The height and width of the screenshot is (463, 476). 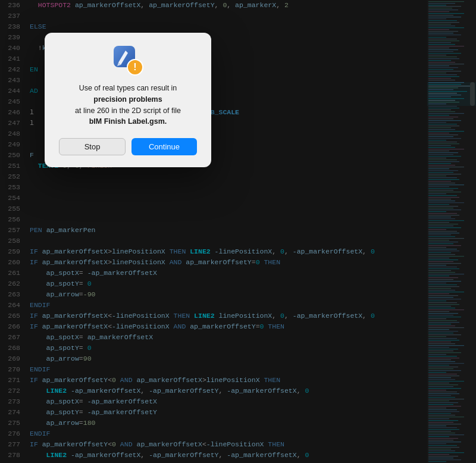 I want to click on stop-button: Stop, so click(x=92, y=146).